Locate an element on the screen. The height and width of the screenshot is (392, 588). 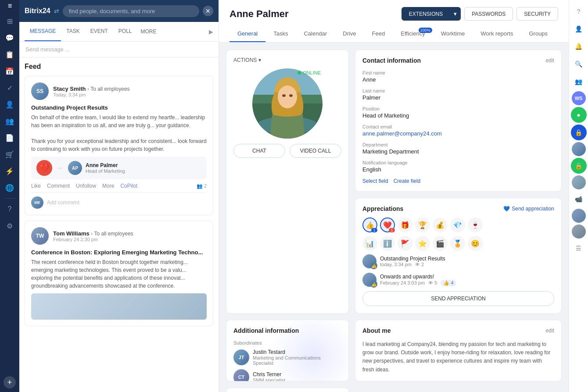
extensions-dropdown-button: ▾ is located at coordinates (455, 14).